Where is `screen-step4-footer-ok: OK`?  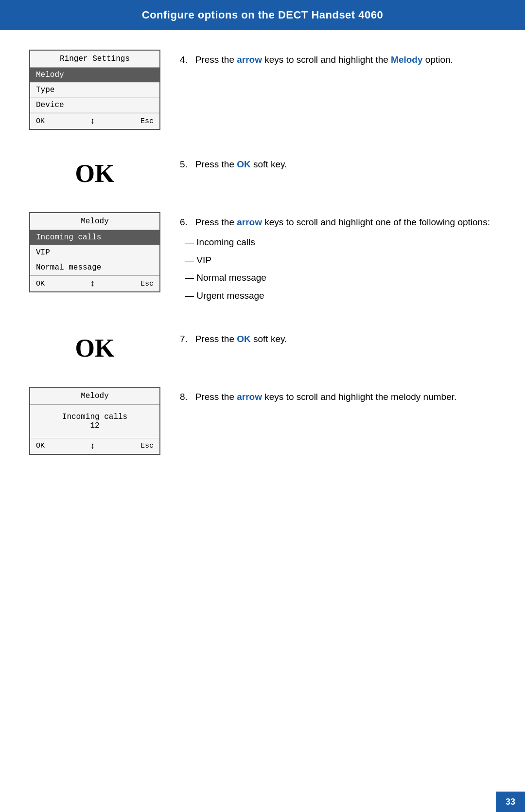
screen-step4-footer-ok: OK is located at coordinates (40, 122).